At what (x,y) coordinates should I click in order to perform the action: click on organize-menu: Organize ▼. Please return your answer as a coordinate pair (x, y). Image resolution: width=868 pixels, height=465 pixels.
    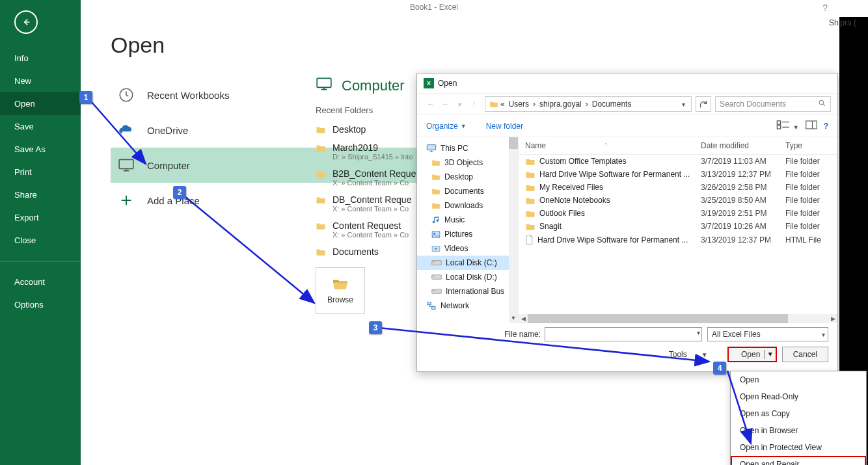
    Looking at the image, I should click on (446, 126).